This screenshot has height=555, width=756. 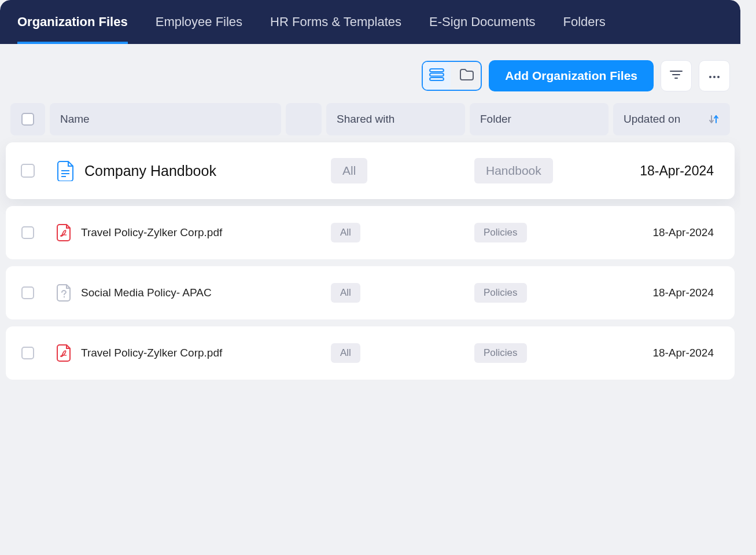 What do you see at coordinates (584, 22) in the screenshot?
I see `tab-folders: Folders` at bounding box center [584, 22].